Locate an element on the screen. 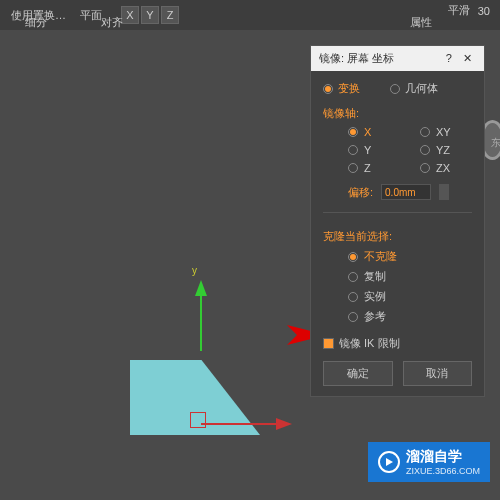  axis-x-radio is located at coordinates (353, 132).